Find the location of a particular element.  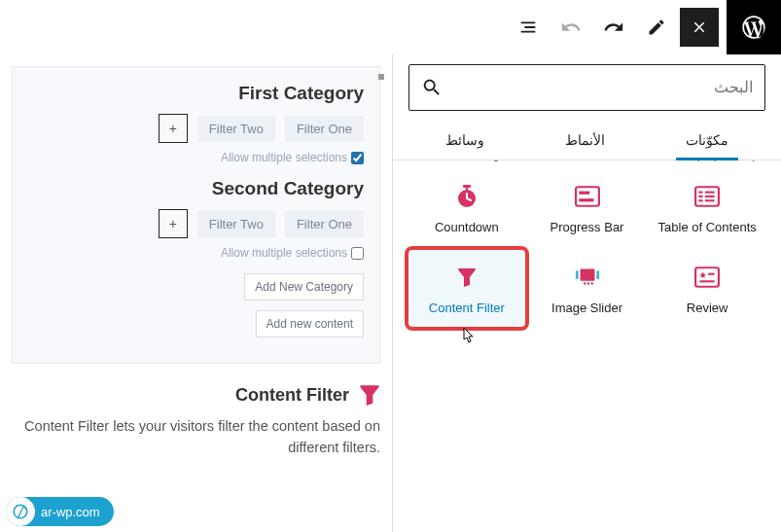

inserter-tabs: مكوّنات الأنماط وسائط is located at coordinates (587, 140).